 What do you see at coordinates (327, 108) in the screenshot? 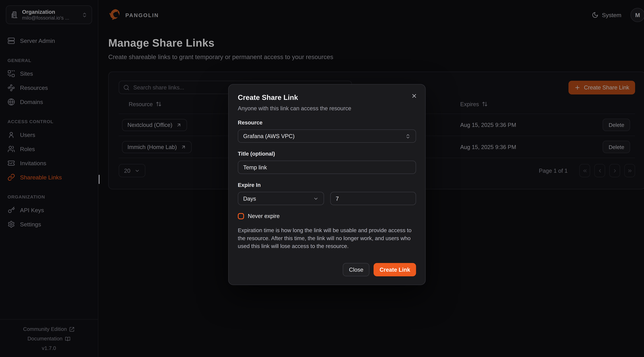
I see `modal-subtitle: Anyone with this link can access the res…` at bounding box center [327, 108].